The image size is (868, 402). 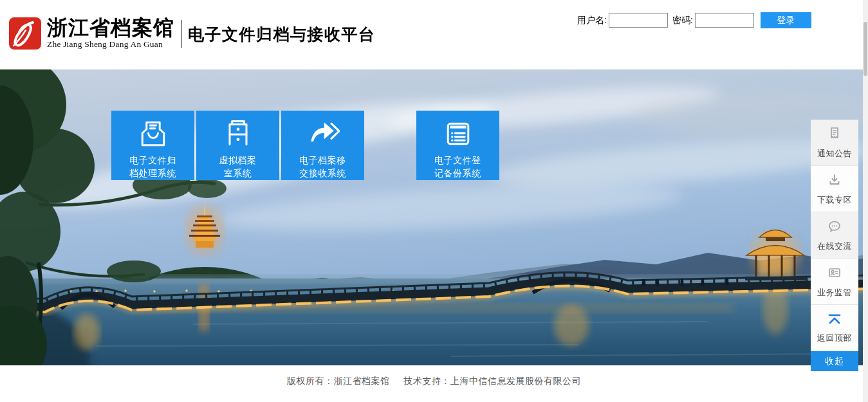 I want to click on pagoda, so click(x=205, y=230).